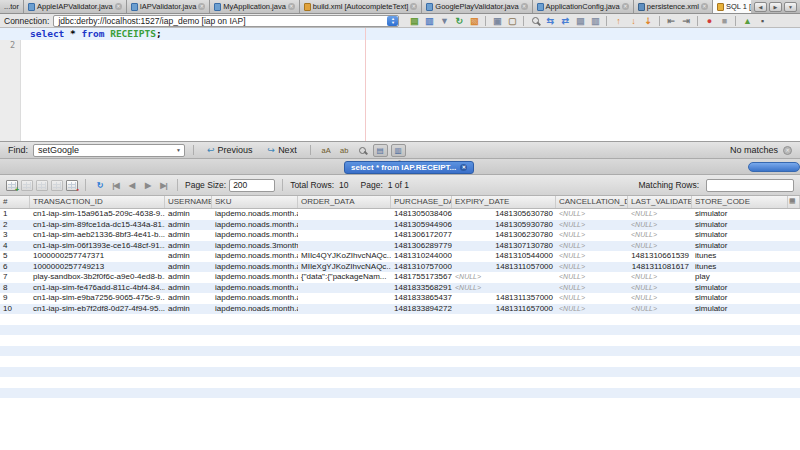 This screenshot has width=800, height=450. What do you see at coordinates (776, 7) in the screenshot?
I see `scroll-tabs-right-icon: ▶` at bounding box center [776, 7].